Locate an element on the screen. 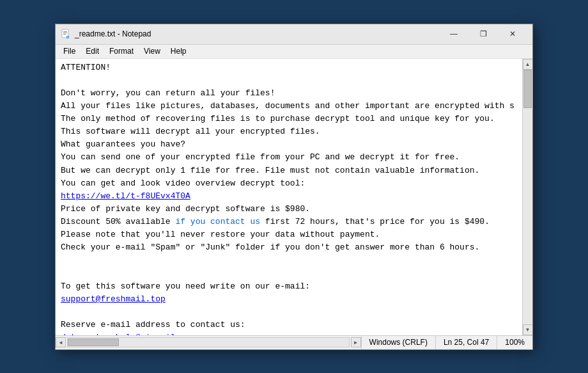 Image resolution: width=588 pixels, height=373 pixels. decrypt-url: https://we.tl/t-f8UEvx4T0A is located at coordinates (125, 196).